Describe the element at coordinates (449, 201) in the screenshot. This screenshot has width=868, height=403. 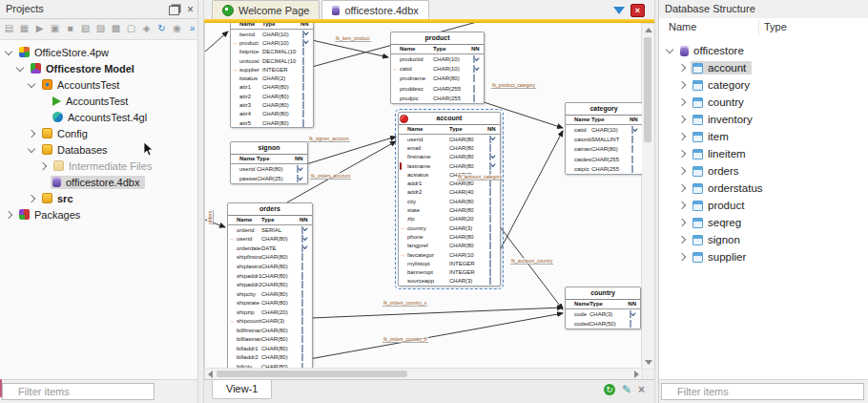
I see `field-row-city: cityCHAR(80` at that location.